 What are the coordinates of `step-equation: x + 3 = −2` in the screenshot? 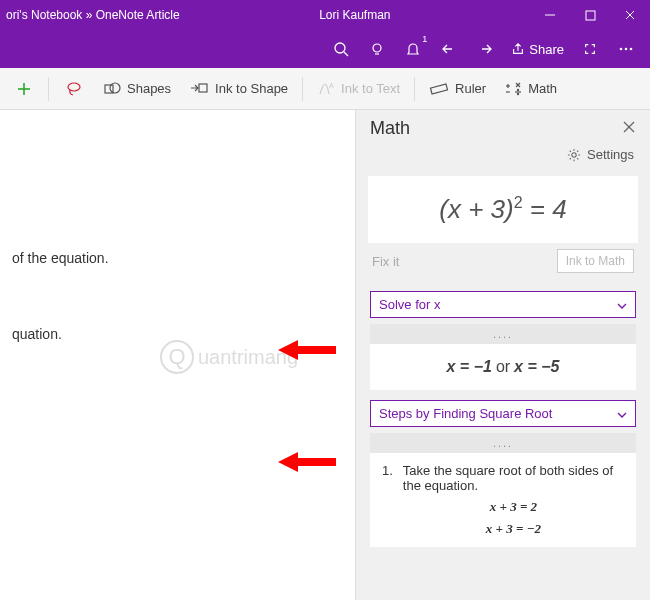 It's located at (514, 529).